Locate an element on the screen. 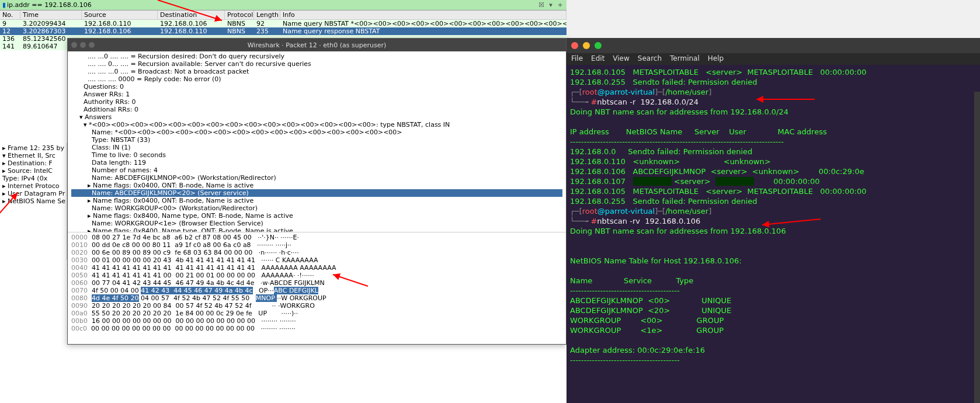 The height and width of the screenshot is (403, 980). terminal-line: 192.168.0.105 METASPLOITABLE <server> ME… is located at coordinates (773, 72).